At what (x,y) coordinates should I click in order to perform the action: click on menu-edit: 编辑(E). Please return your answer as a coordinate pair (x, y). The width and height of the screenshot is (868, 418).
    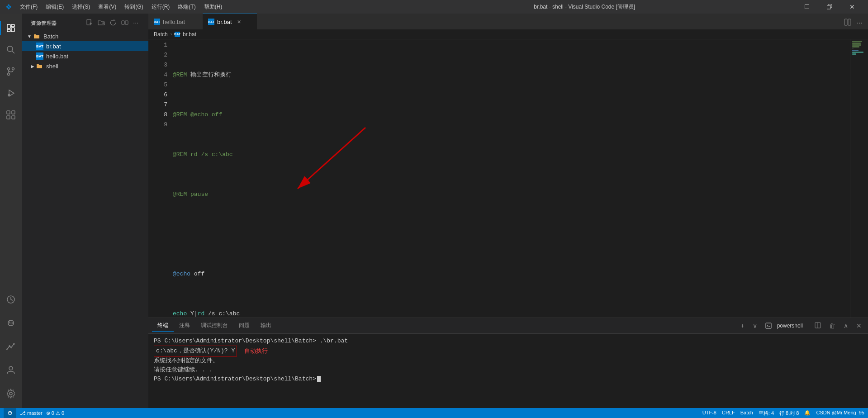
    Looking at the image, I should click on (55, 7).